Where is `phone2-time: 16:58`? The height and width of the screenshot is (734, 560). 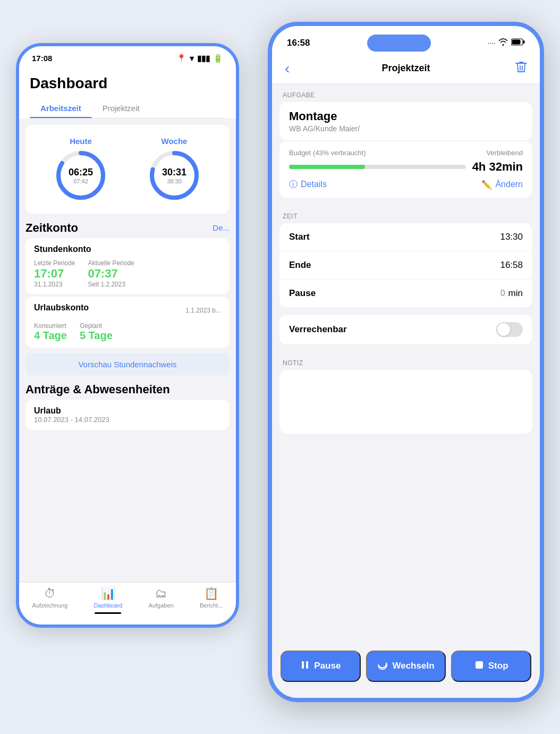 phone2-time: 16:58 is located at coordinates (299, 43).